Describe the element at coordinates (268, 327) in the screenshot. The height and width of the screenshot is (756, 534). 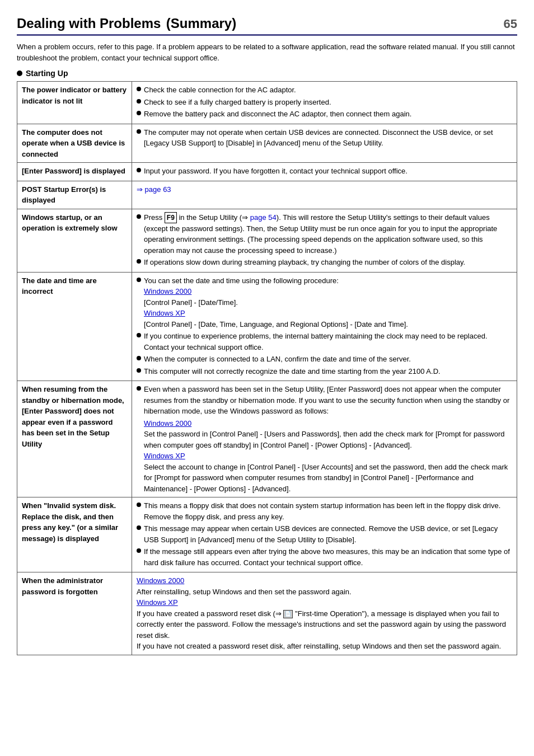
I see `table-row: The date and time are incorrect You can …` at that location.